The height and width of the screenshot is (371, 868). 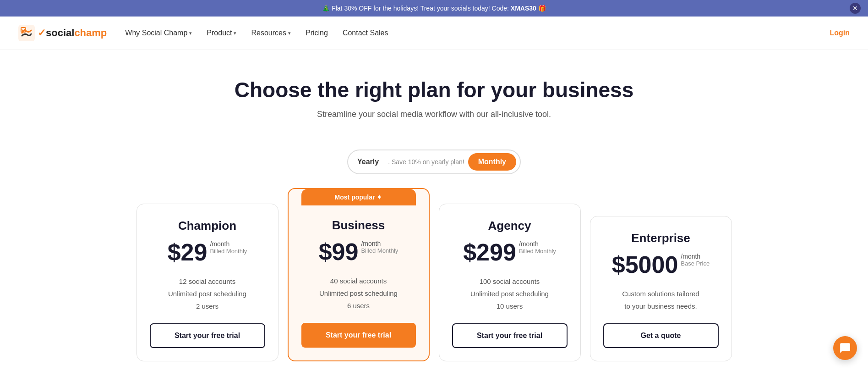 I want to click on nav-pricing-label: Pricing, so click(x=317, y=33).